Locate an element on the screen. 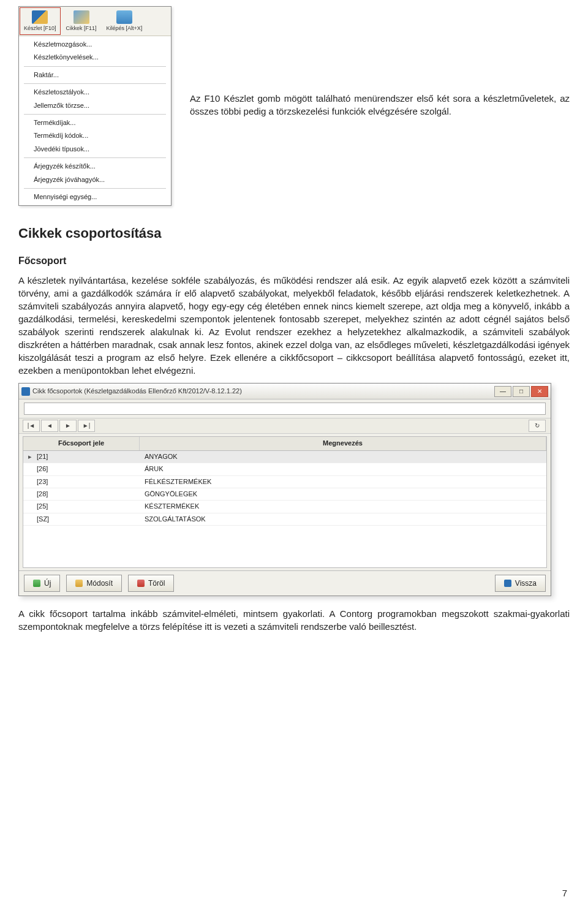 The height and width of the screenshot is (908, 588). cikkek-icon is located at coordinates (81, 17).